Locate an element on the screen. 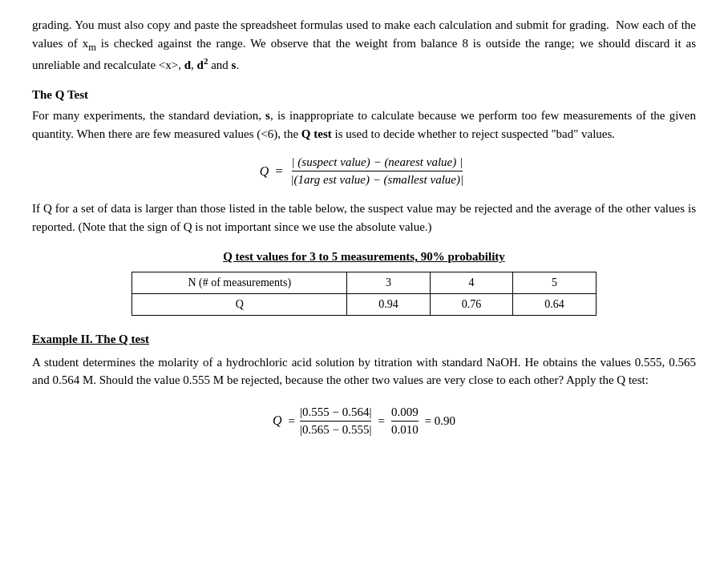  table-cell-q-094: 0.94 is located at coordinates (388, 305).